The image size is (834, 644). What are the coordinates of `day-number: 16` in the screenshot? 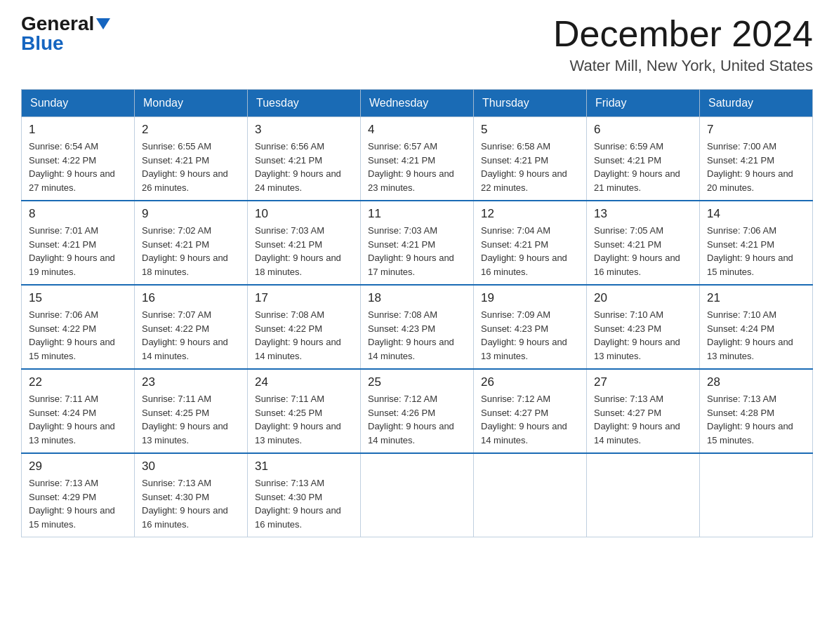 It's located at (191, 298).